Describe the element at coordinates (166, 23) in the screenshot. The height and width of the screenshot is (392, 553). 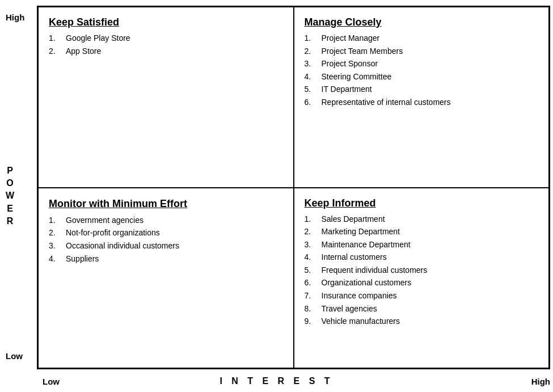
I see `keep-satisfied-title: Keep Satisfied` at that location.